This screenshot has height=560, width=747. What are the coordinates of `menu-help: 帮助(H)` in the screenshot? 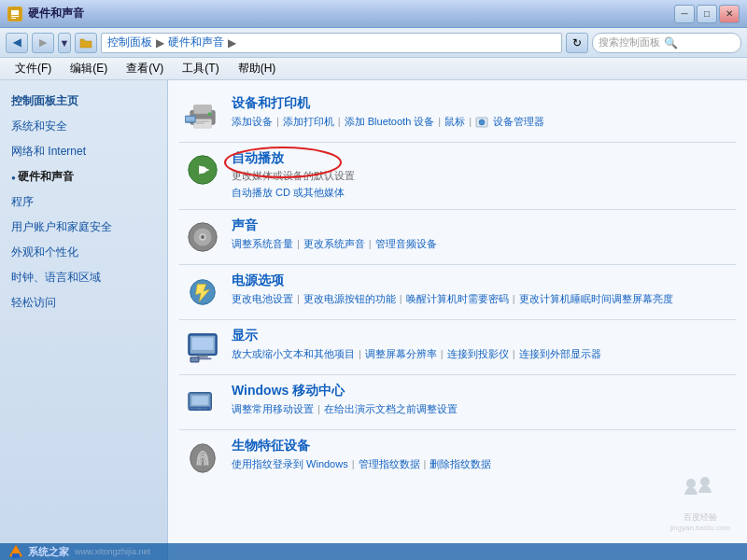 It's located at (258, 69).